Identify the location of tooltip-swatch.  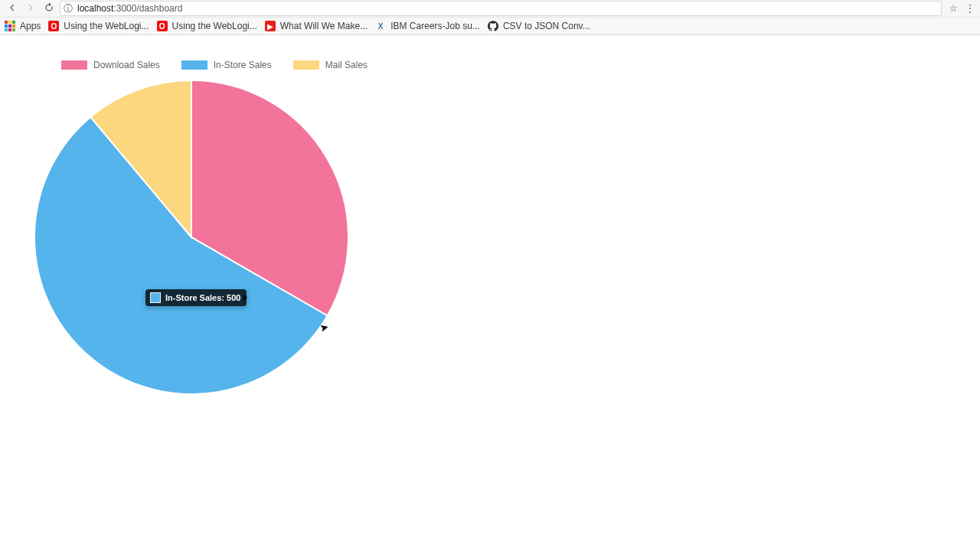
(155, 298).